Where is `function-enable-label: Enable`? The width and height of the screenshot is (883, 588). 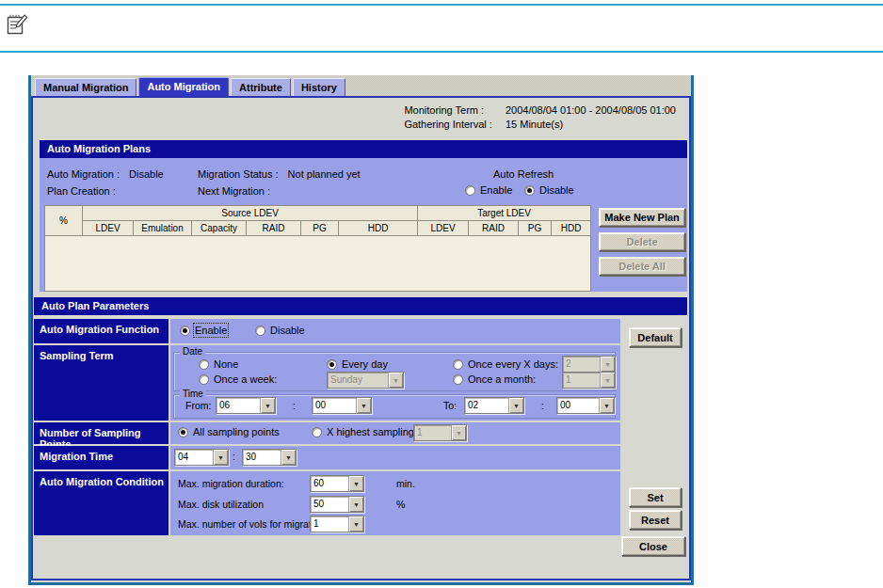 function-enable-label: Enable is located at coordinates (211, 330).